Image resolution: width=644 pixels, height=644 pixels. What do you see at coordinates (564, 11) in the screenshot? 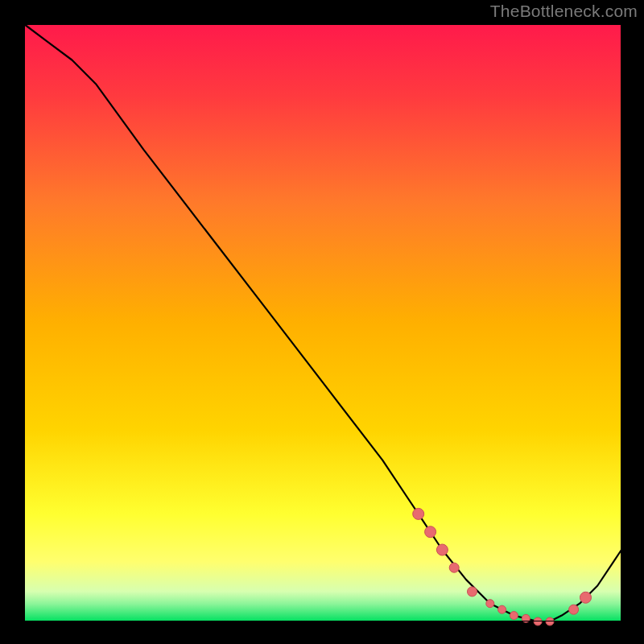
I see `watermark-text: TheBottleneck.com` at bounding box center [564, 11].